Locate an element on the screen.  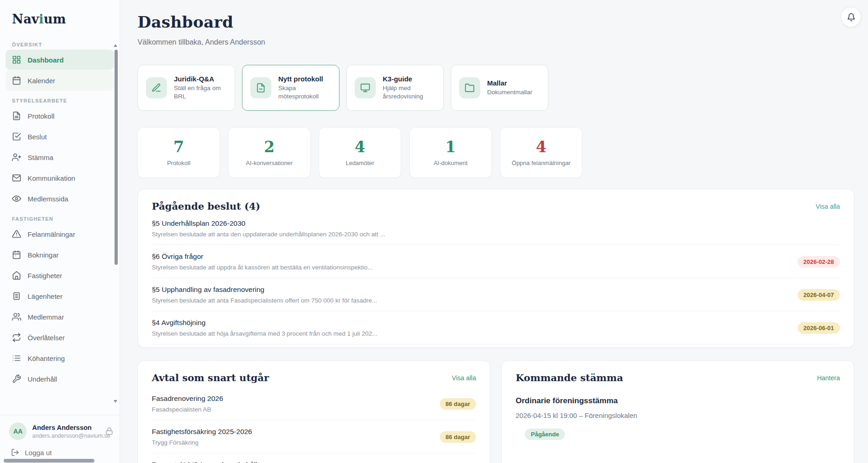
nav-section-oversikt: ÖVERSIKT is located at coordinates (60, 45).